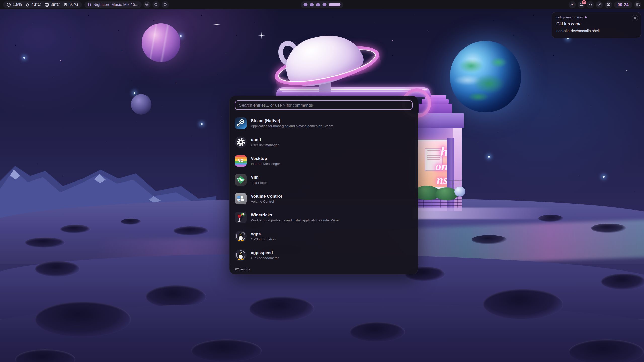 This screenshot has height=362, width=644. What do you see at coordinates (265, 142) in the screenshot?
I see `result-texts: uuctl User unit manager` at bounding box center [265, 142].